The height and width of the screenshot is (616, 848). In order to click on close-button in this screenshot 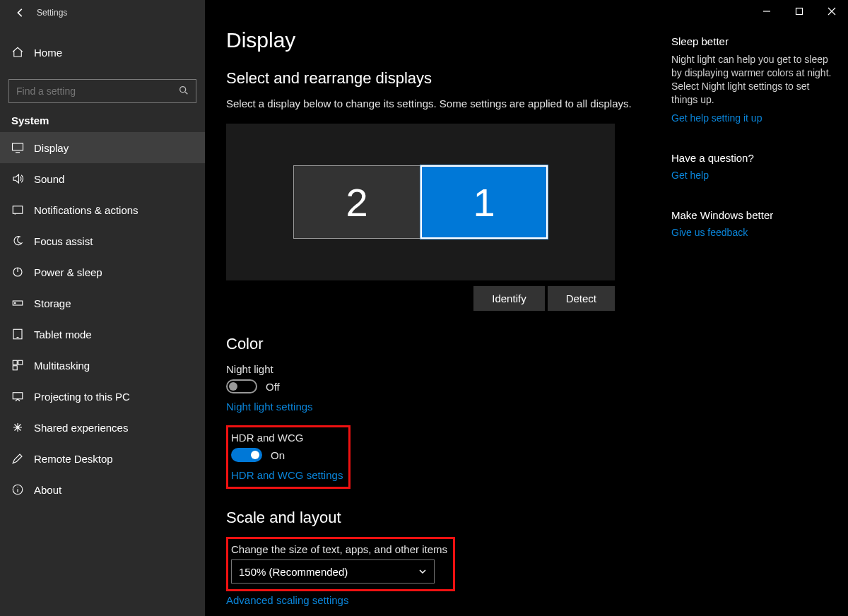, I will do `click(832, 11)`.